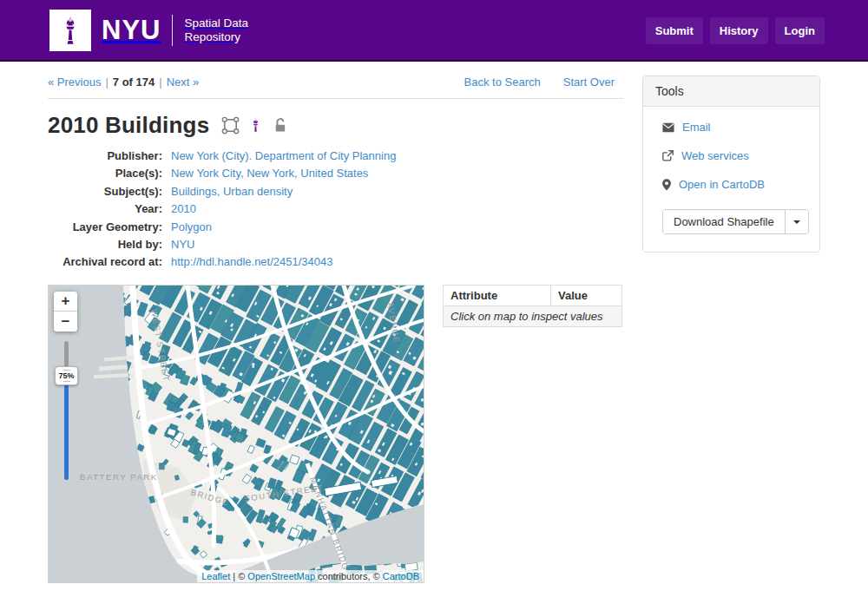 The height and width of the screenshot is (591, 868). I want to click on metadata-label: Held by:, so click(105, 245).